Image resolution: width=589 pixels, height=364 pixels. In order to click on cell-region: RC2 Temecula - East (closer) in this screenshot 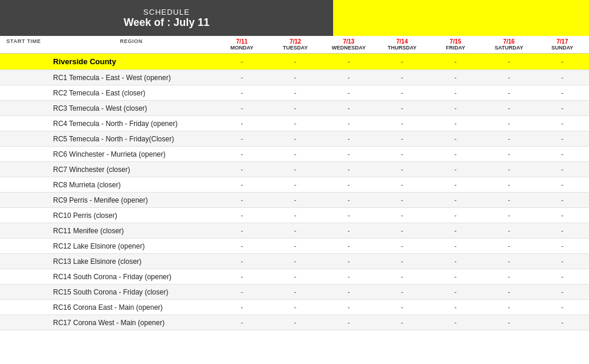, I will do `click(131, 93)`.